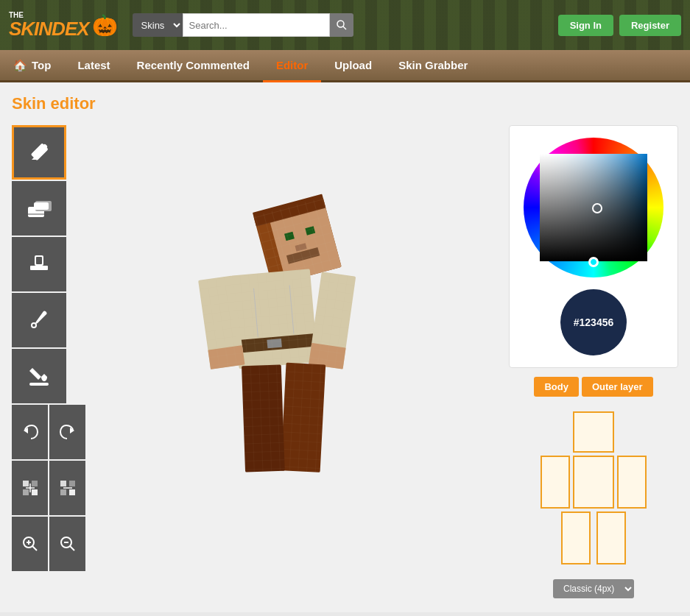 The height and width of the screenshot is (616, 690). What do you see at coordinates (30, 544) in the screenshot?
I see `zoom-in-icon` at bounding box center [30, 544].